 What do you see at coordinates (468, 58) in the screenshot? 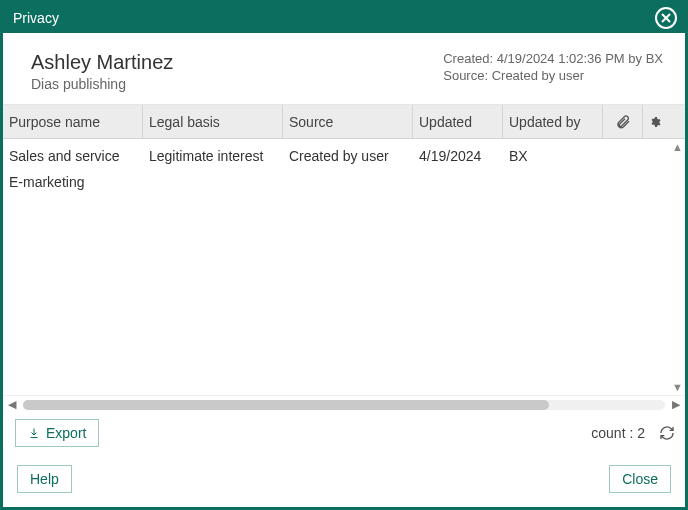
I see `created-label: Created:` at bounding box center [468, 58].